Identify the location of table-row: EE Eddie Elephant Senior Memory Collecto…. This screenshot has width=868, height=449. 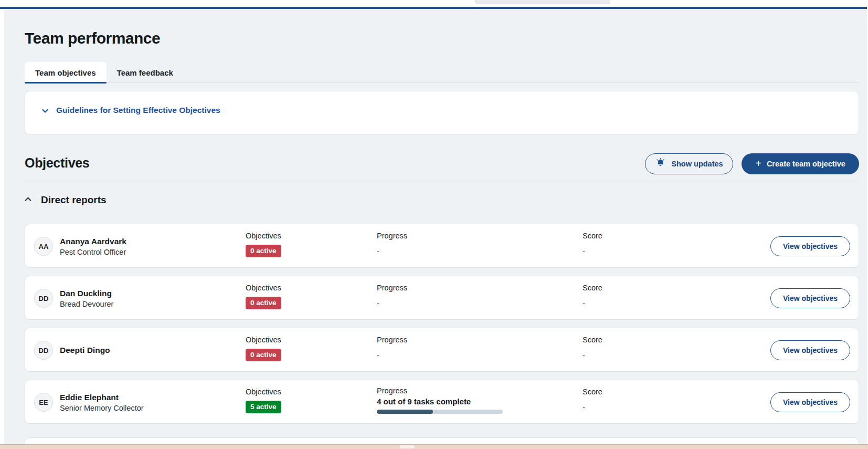
(442, 402).